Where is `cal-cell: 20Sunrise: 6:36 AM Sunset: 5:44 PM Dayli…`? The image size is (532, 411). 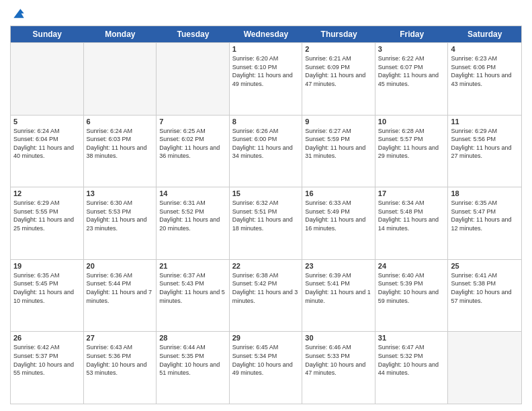 cal-cell: 20Sunrise: 6:36 AM Sunset: 5:44 PM Dayli… is located at coordinates (121, 295).